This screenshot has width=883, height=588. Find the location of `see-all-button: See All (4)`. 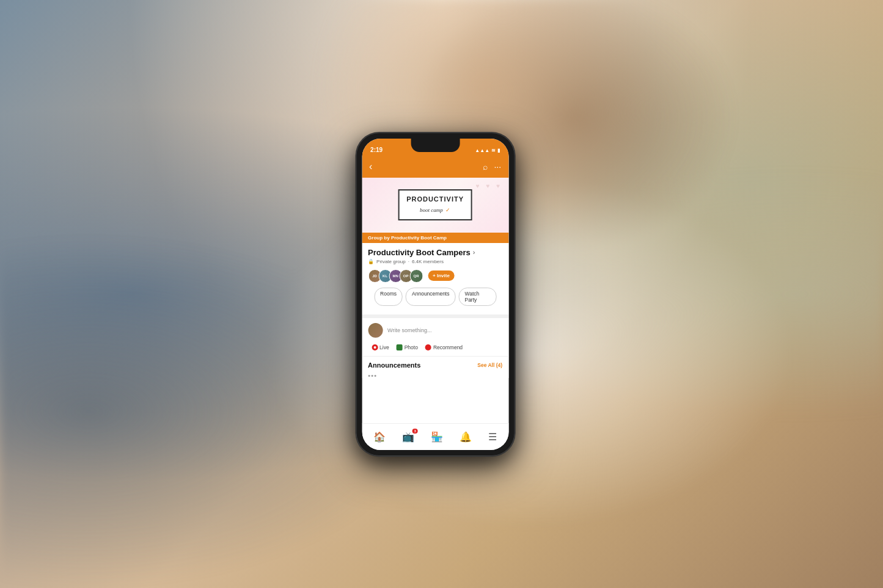

see-all-button: See All (4) is located at coordinates (490, 365).